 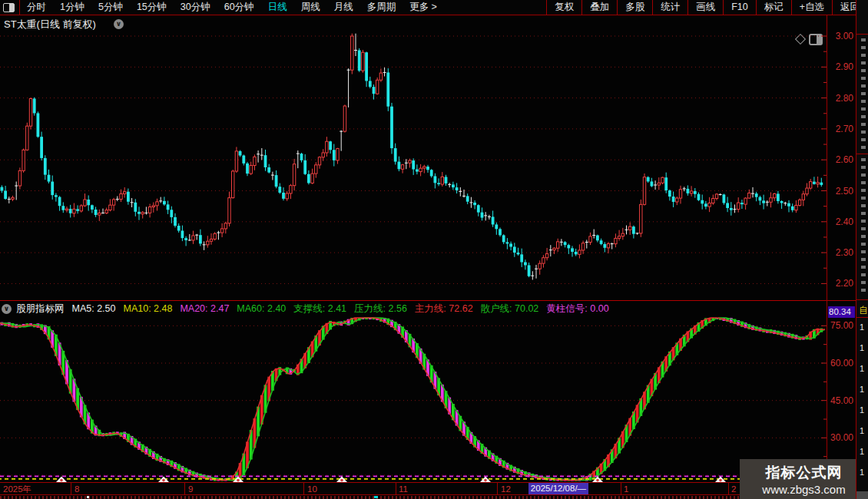 What do you see at coordinates (403, 489) in the screenshot?
I see `date-label-11: 11` at bounding box center [403, 489].